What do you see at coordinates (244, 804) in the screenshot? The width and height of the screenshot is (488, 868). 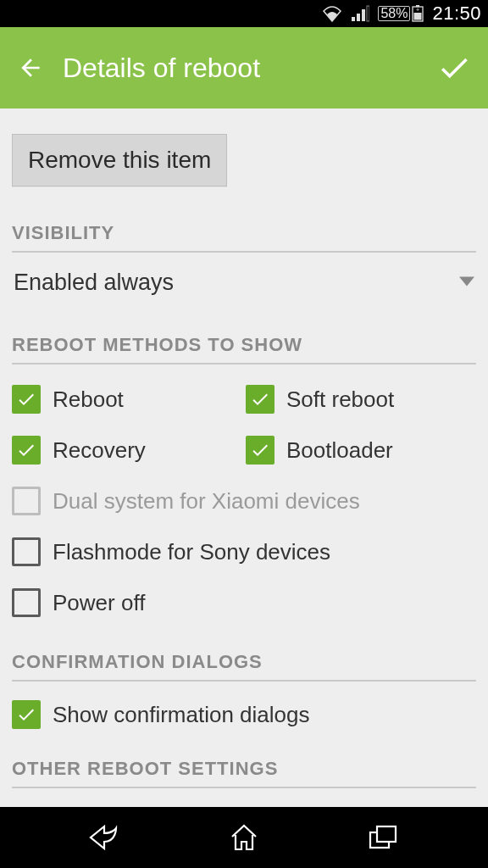 I see `checkbox-shell-commands: Only use shell commands for carrying out…` at bounding box center [244, 804].